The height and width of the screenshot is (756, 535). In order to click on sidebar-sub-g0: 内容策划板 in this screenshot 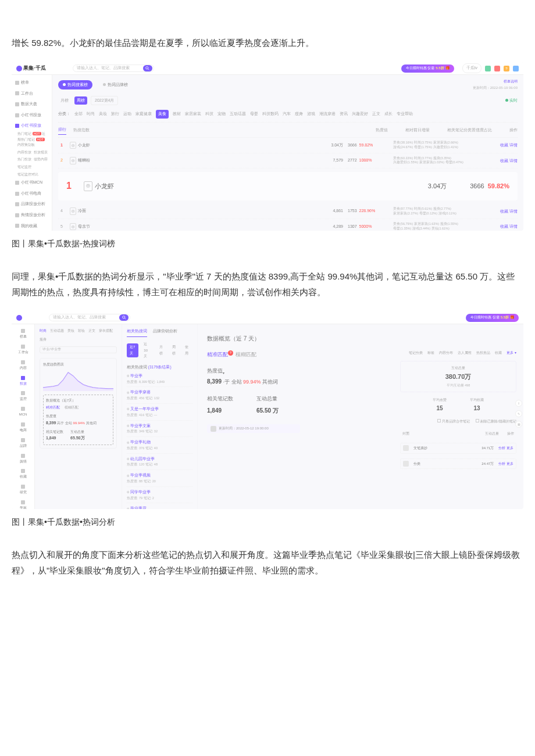, I will do `click(26, 145)`.